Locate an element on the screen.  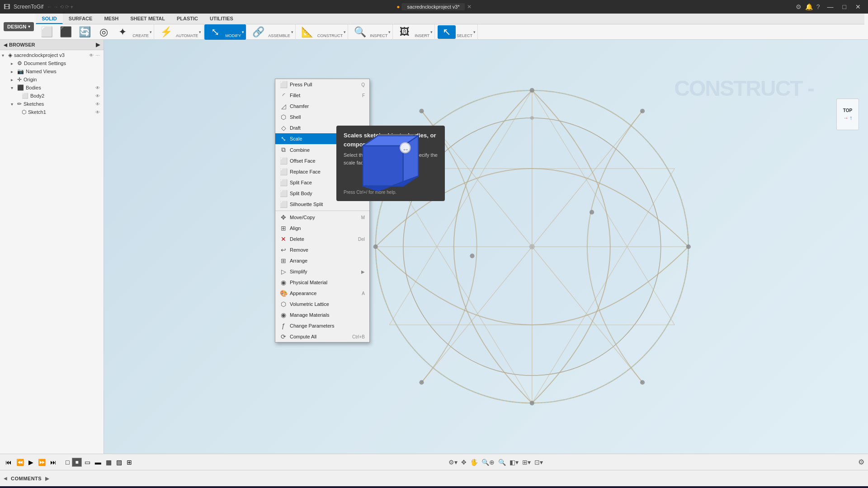
blue-cube-svg: ↔ is located at coordinates (391, 164).